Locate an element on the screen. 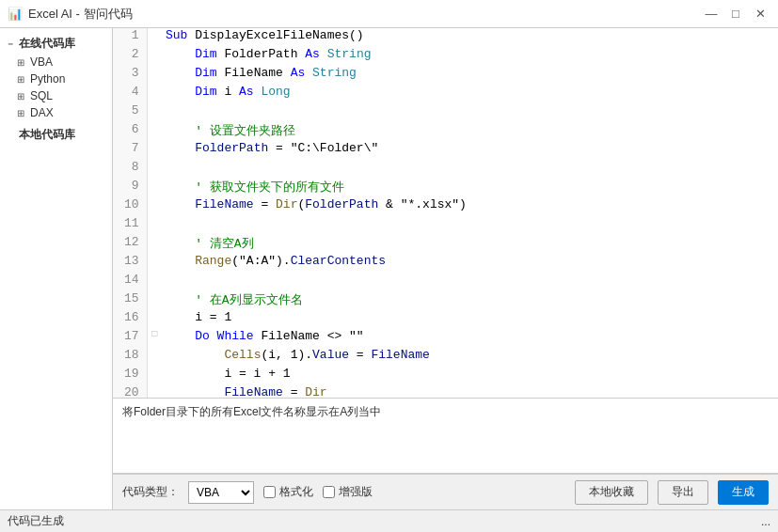 This screenshot has width=778, height=532. generate-button: 生成 is located at coordinates (743, 493).